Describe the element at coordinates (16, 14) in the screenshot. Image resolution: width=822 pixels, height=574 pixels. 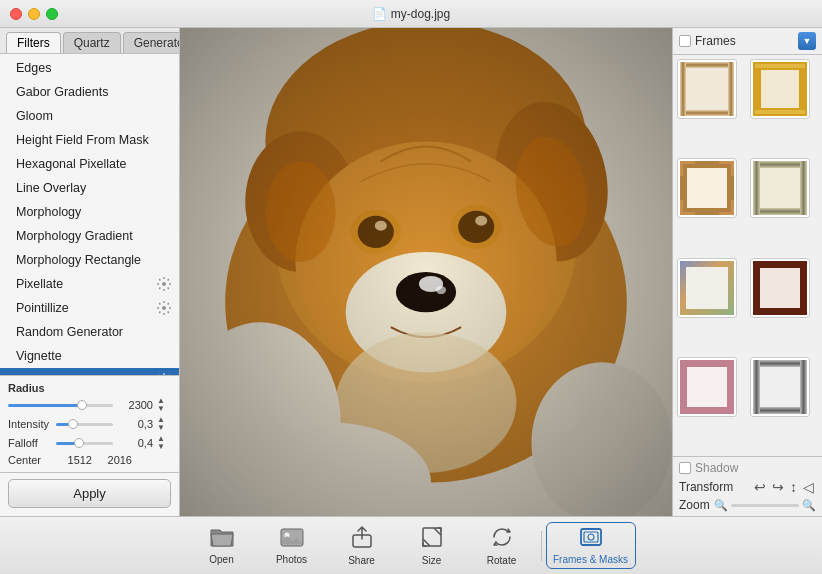
I see `close-button` at that location.